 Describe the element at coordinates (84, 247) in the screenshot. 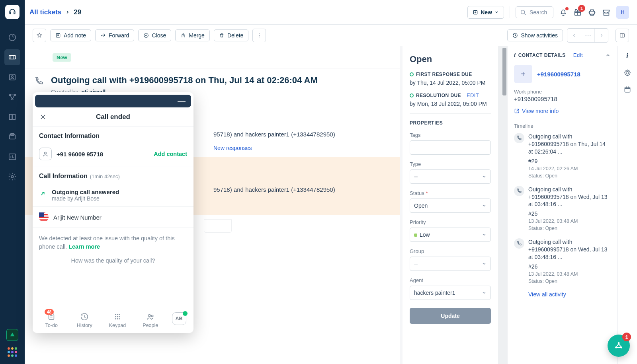

I see `learn-more-link: Learn more` at that location.